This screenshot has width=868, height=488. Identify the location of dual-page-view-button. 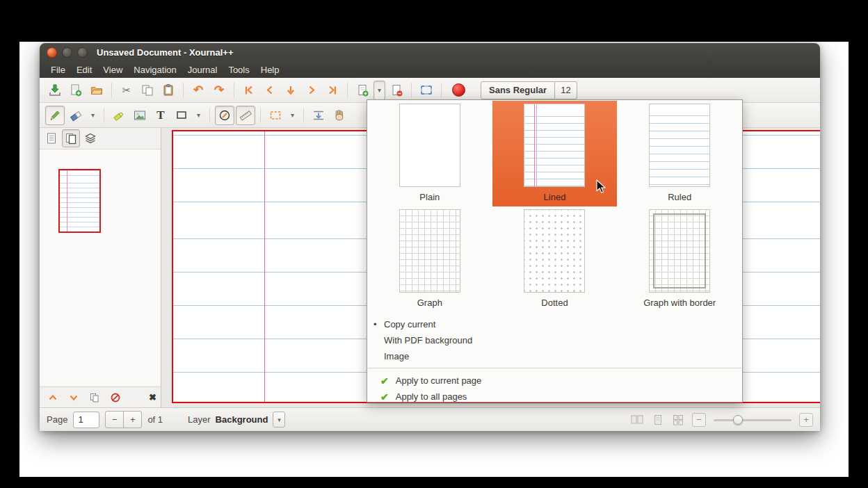
(637, 420).